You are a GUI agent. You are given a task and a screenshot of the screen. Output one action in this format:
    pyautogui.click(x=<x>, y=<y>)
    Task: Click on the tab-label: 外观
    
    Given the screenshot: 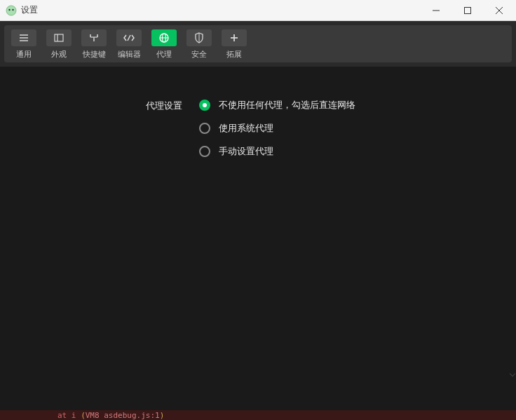 What is the action you would take?
    pyautogui.click(x=59, y=55)
    